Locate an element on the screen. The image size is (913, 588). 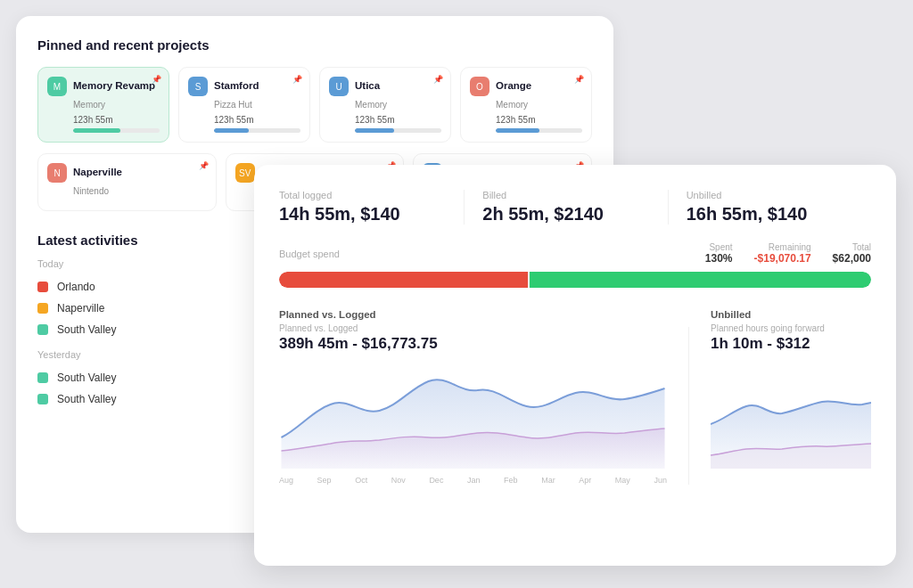
budget-remaining-value: -$19,070.17 is located at coordinates (783, 258).